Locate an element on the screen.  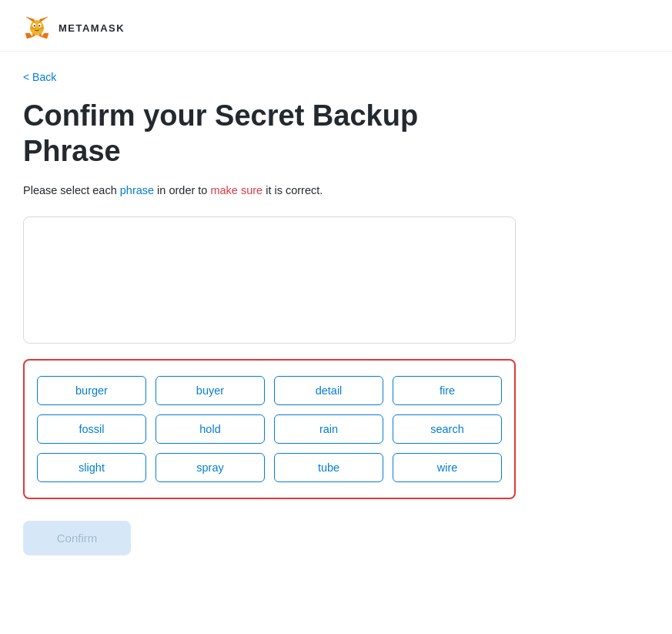
subtitle-before: Please select each is located at coordinates (72, 190).